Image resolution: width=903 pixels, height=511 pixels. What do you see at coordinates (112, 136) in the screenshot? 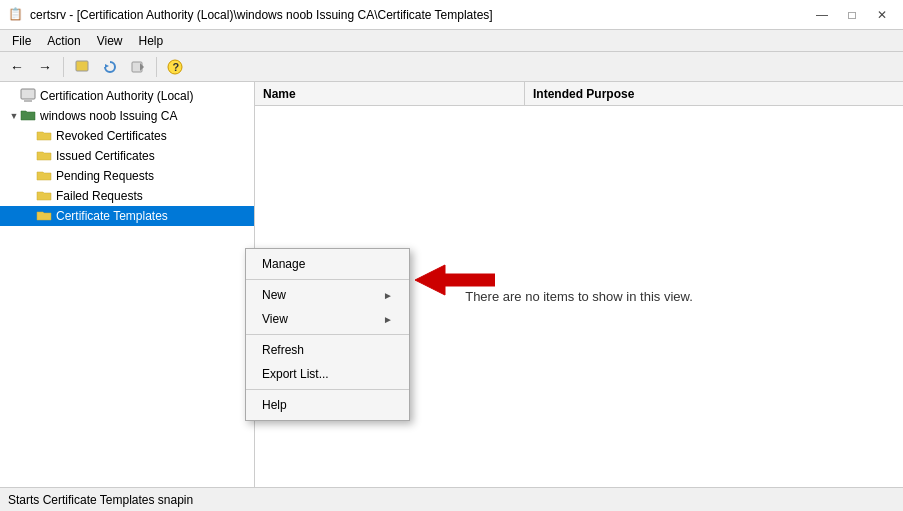
I see `tree-revoked-label: Revoked Certificates` at bounding box center [112, 136].